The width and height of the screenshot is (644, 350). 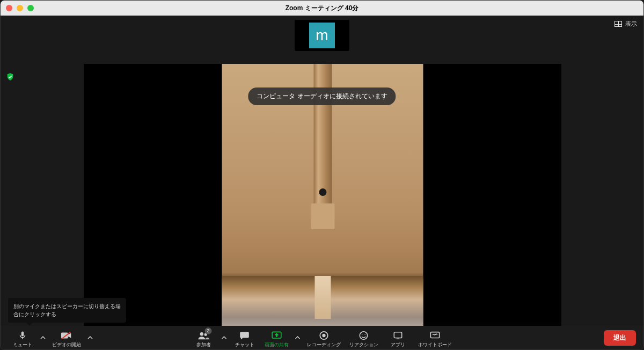 What do you see at coordinates (276, 336) in the screenshot?
I see `share-screen-icon` at bounding box center [276, 336].